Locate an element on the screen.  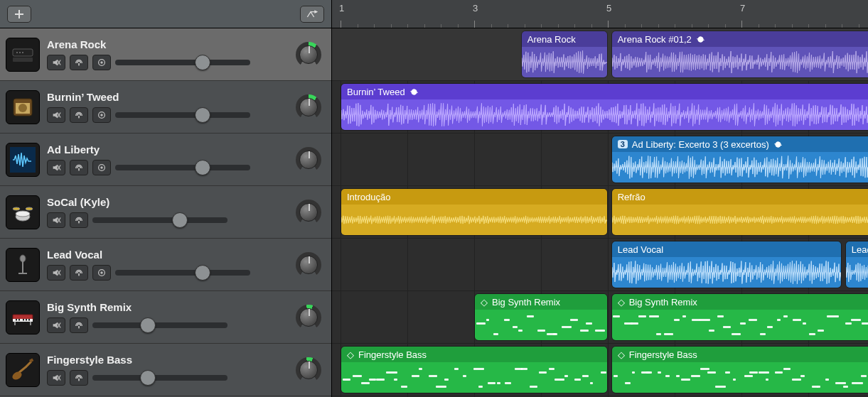
automation-icon is located at coordinates (312, 14).